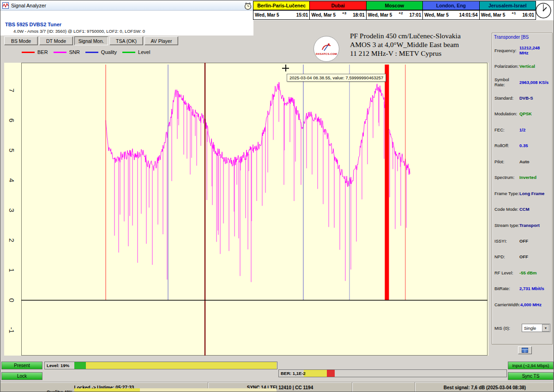 This screenshot has height=392, width=554. What do you see at coordinates (469, 15) in the screenshot?
I see `clock-time: 14:01:54` at bounding box center [469, 15].